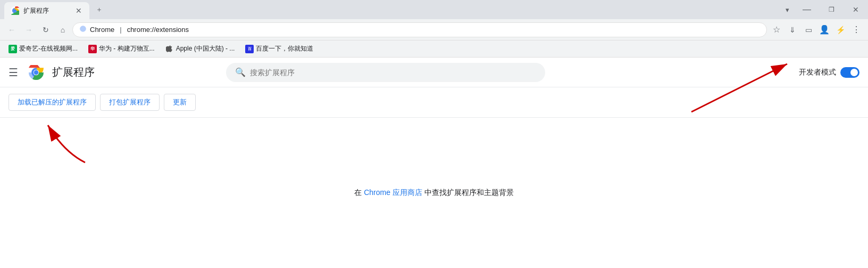 The width and height of the screenshot is (868, 268). Describe the element at coordinates (83, 30) in the screenshot. I see `security-icon` at that location.